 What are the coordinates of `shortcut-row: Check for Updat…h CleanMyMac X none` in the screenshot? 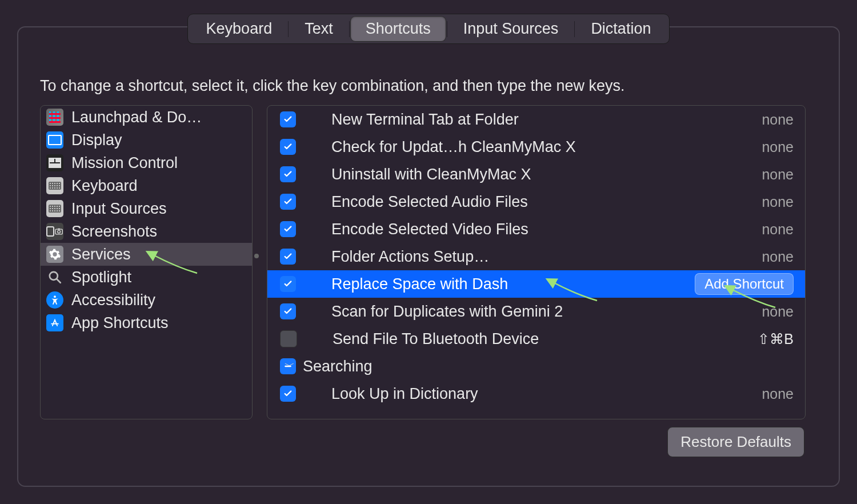 It's located at (536, 147).